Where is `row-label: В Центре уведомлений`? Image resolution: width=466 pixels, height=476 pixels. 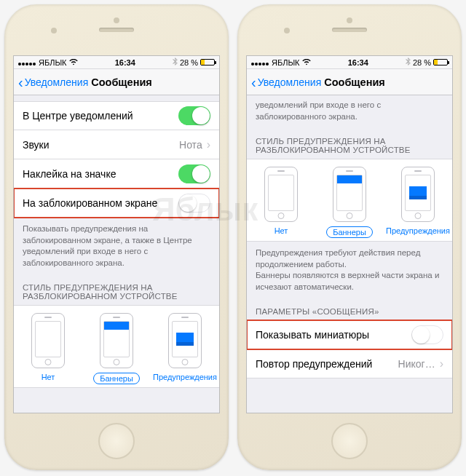 row-label: В Центре уведомлений is located at coordinates (78, 116).